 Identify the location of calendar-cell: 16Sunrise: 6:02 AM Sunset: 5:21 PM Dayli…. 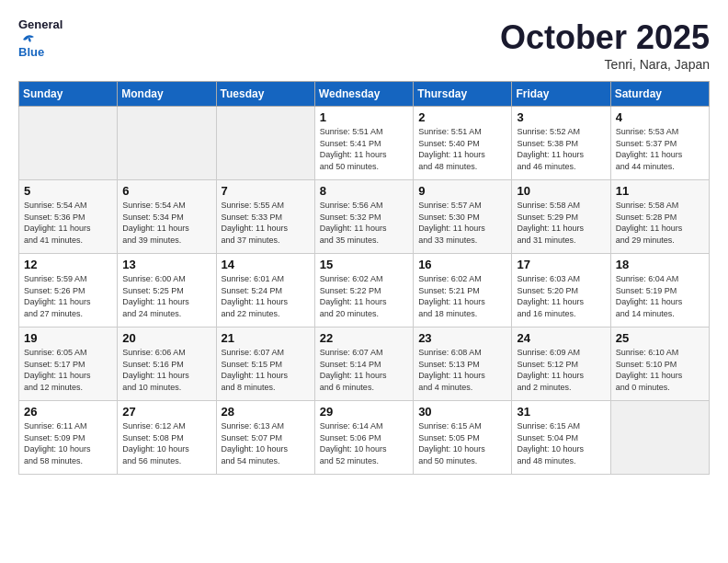
(463, 291).